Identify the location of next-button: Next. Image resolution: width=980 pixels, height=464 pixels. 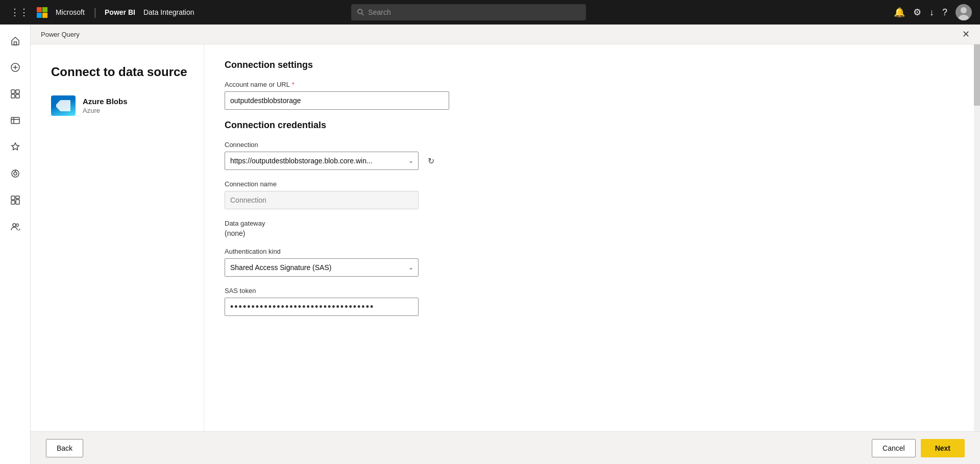
(943, 448).